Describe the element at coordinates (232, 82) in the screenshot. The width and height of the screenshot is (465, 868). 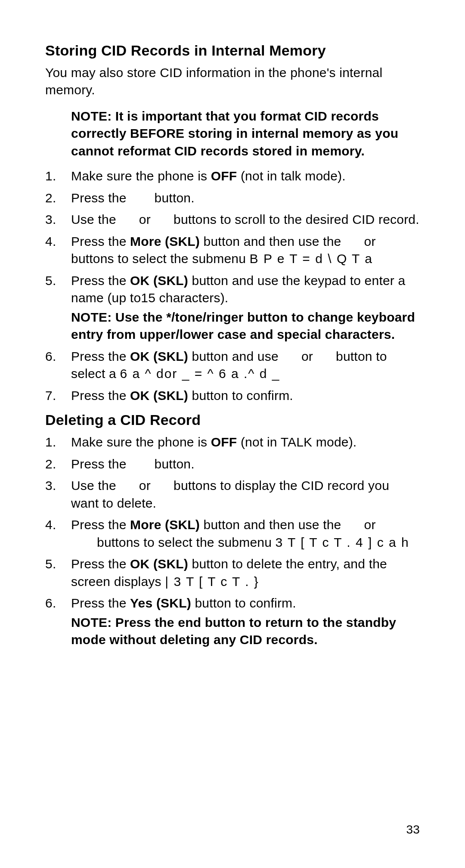
I see `intro-storing-cid: You may also store CID information in th…` at that location.